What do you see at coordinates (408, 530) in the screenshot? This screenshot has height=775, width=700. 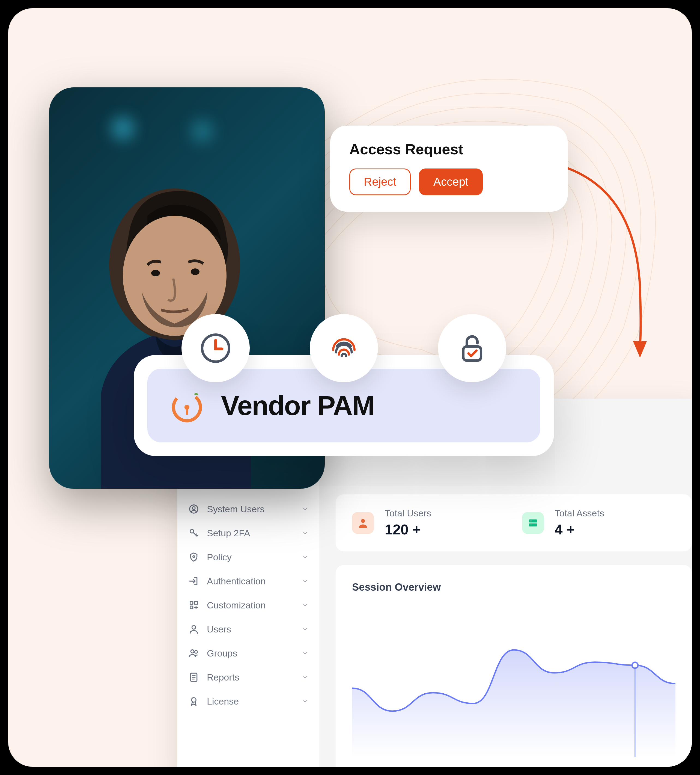 I see `stat-value: 120 +` at bounding box center [408, 530].